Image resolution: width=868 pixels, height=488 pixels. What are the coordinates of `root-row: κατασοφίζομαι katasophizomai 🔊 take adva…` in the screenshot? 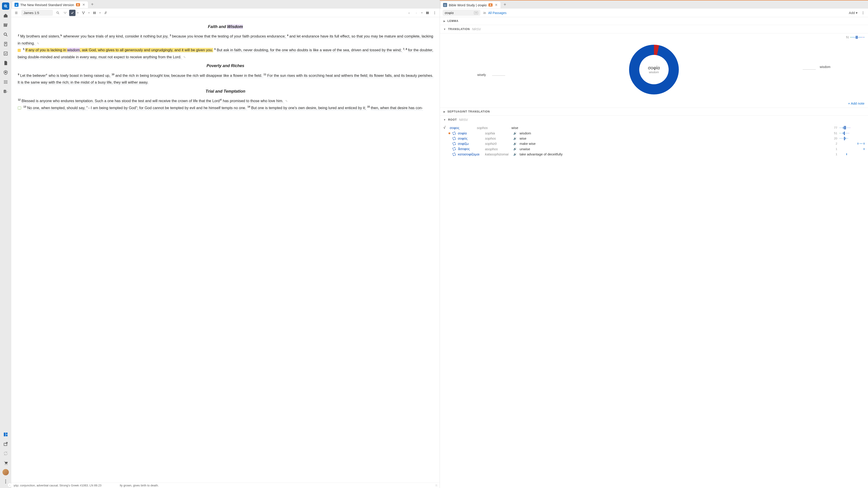 It's located at (654, 154).